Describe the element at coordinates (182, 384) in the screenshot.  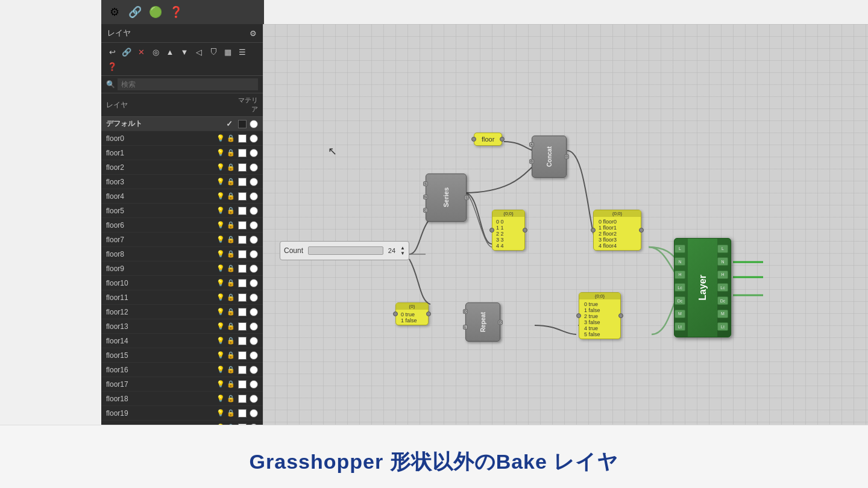
I see `layer-item: floor17 💡 🔒` at that location.